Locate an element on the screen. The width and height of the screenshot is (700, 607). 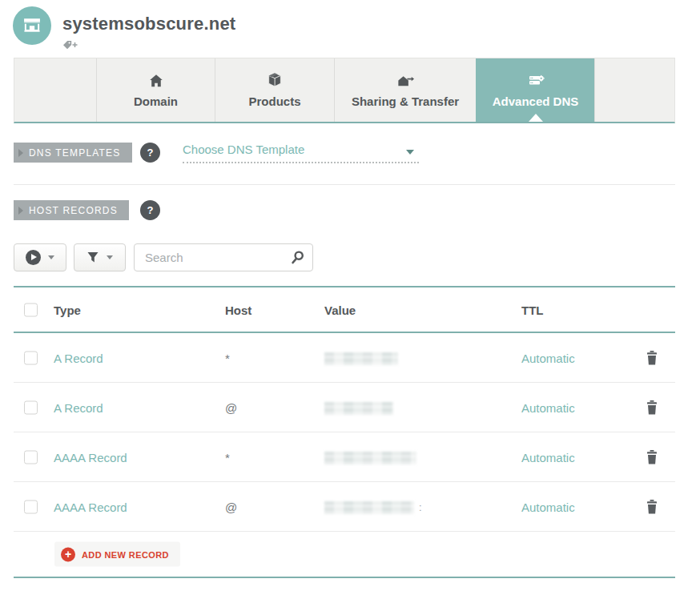
search-icon is located at coordinates (298, 258).